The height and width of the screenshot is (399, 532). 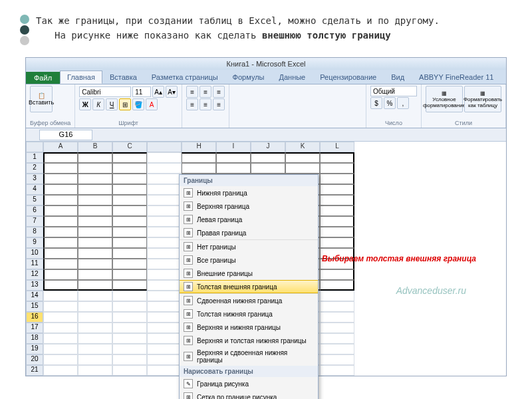 What do you see at coordinates (124, 77) in the screenshot?
I see `tab-insert: Вставка` at bounding box center [124, 77].